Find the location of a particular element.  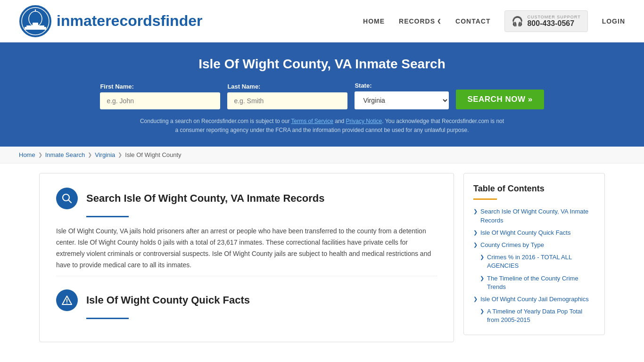

search-icon-circle is located at coordinates (67, 198).